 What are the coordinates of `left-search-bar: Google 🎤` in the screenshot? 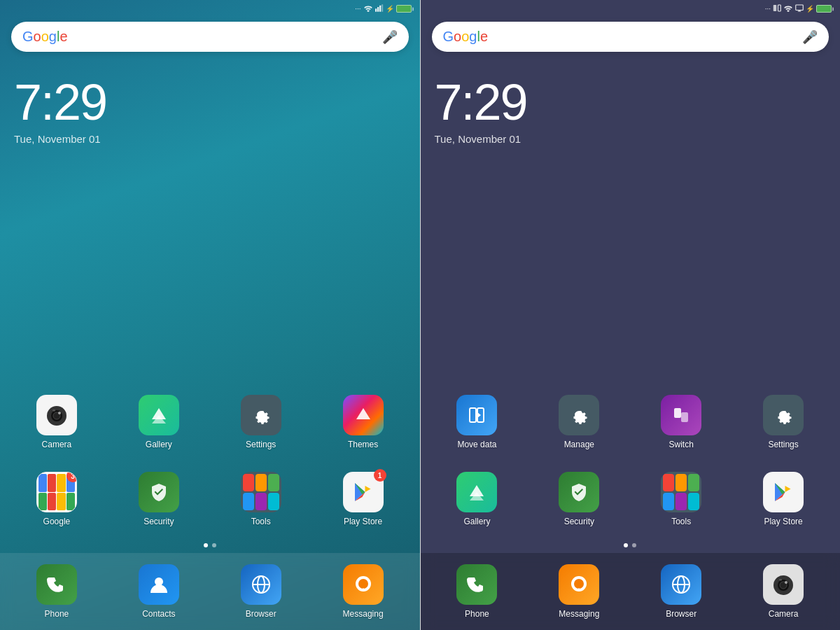 It's located at (210, 36).